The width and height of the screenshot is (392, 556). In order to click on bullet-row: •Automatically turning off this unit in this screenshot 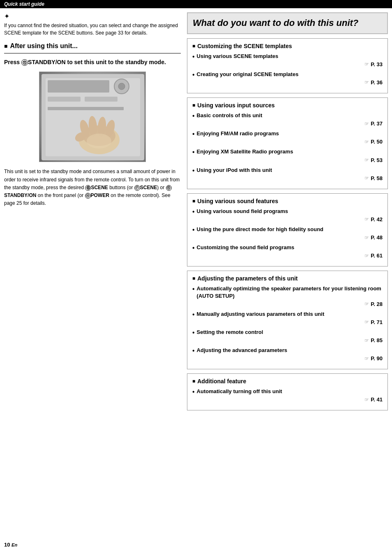, I will do `click(288, 392)`.